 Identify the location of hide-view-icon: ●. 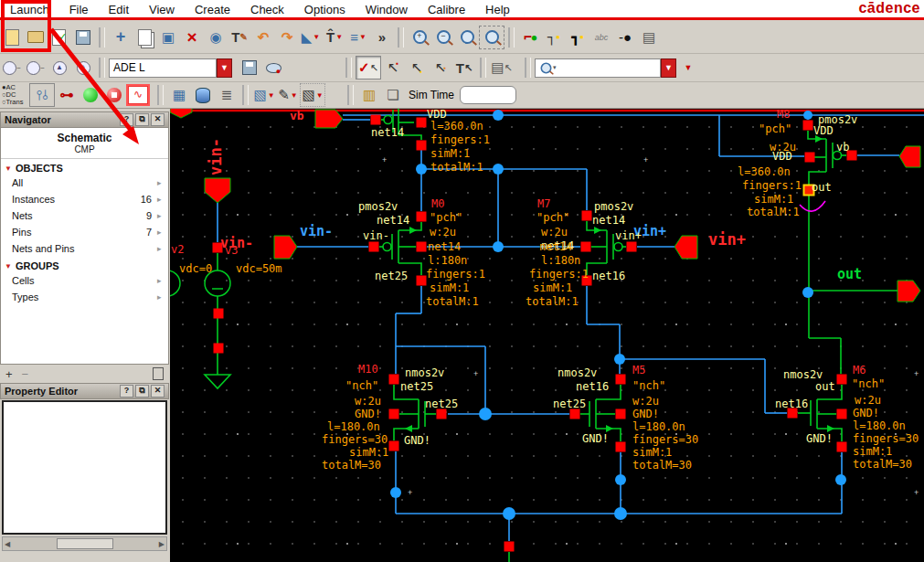
(273, 68).